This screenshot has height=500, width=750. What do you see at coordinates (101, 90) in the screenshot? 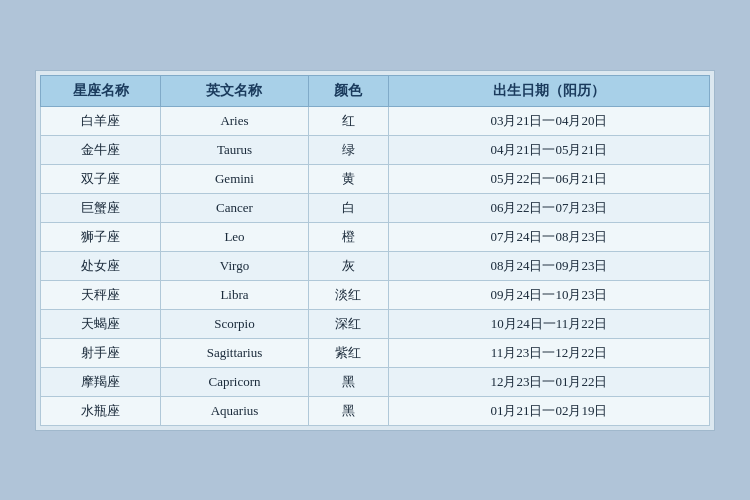
I see `header-chinese: 星座名称` at bounding box center [101, 90].